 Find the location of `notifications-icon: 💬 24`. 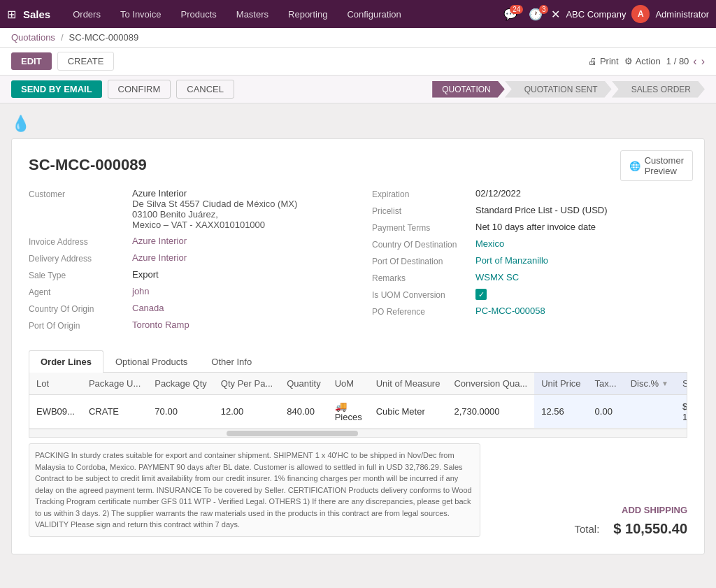

notifications-icon: 💬 24 is located at coordinates (510, 14).